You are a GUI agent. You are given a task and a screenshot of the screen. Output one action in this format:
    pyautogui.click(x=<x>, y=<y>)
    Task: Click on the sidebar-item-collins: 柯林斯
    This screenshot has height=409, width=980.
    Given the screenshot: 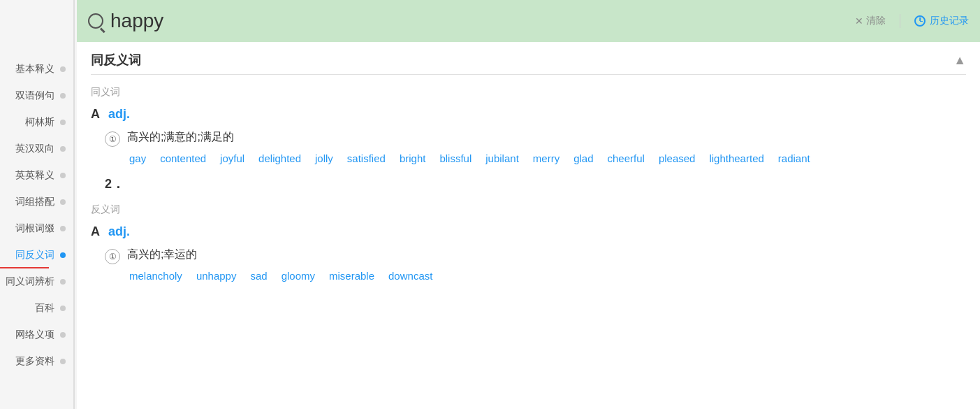 What is the action you would take?
    pyautogui.click(x=38, y=122)
    